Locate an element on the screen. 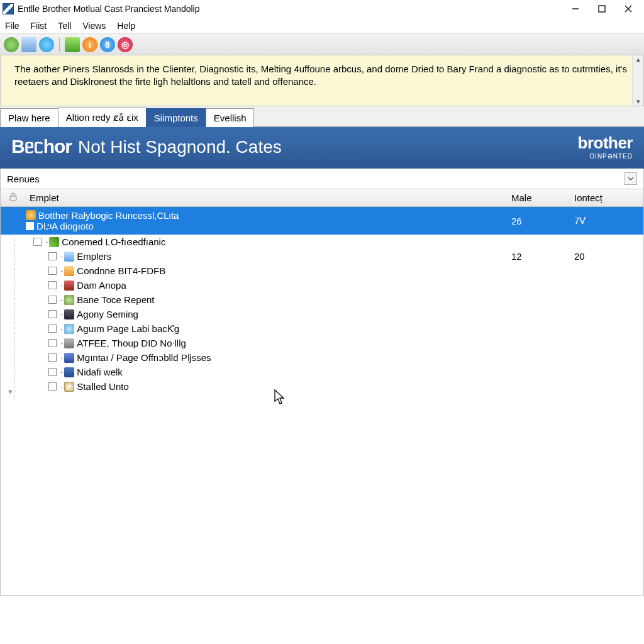 The image size is (644, 644). banner: Bᥱᥴhor Not Hist Spagnond. Cates brother … is located at coordinates (322, 148).